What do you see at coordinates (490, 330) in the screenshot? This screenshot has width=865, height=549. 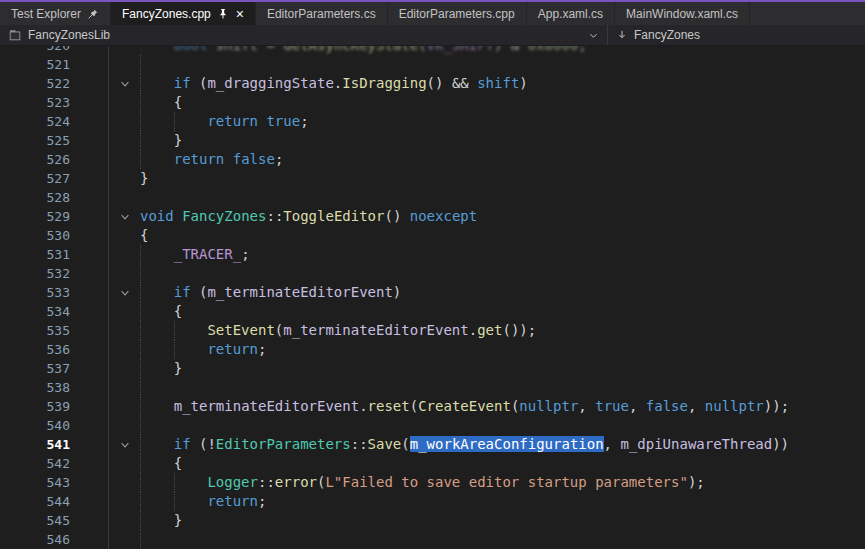 I see `code-token: get` at bounding box center [490, 330].